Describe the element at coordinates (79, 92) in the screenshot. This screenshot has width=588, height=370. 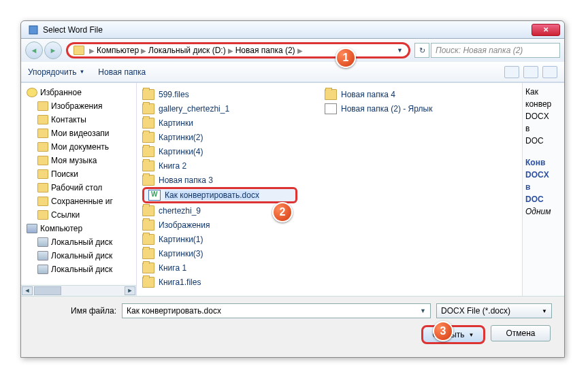
I see `tree-favorites: Избранное` at that location.